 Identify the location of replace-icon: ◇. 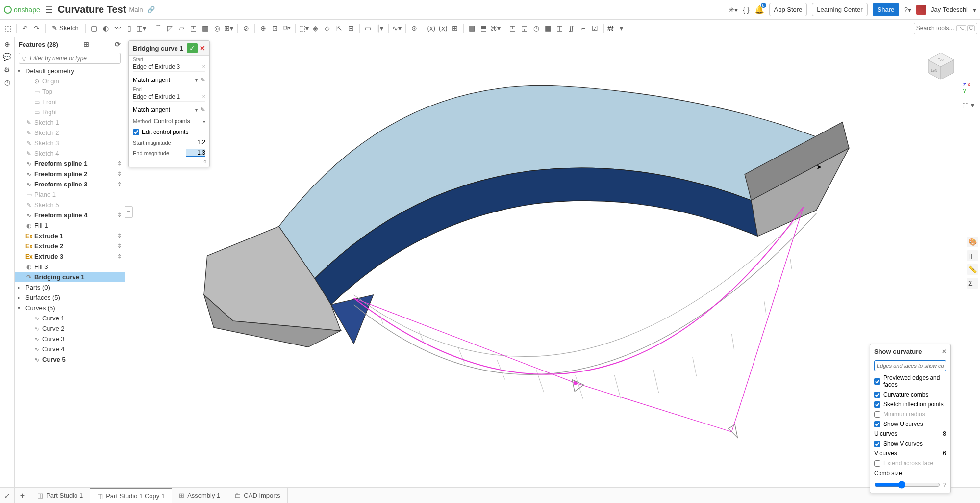
(327, 28).